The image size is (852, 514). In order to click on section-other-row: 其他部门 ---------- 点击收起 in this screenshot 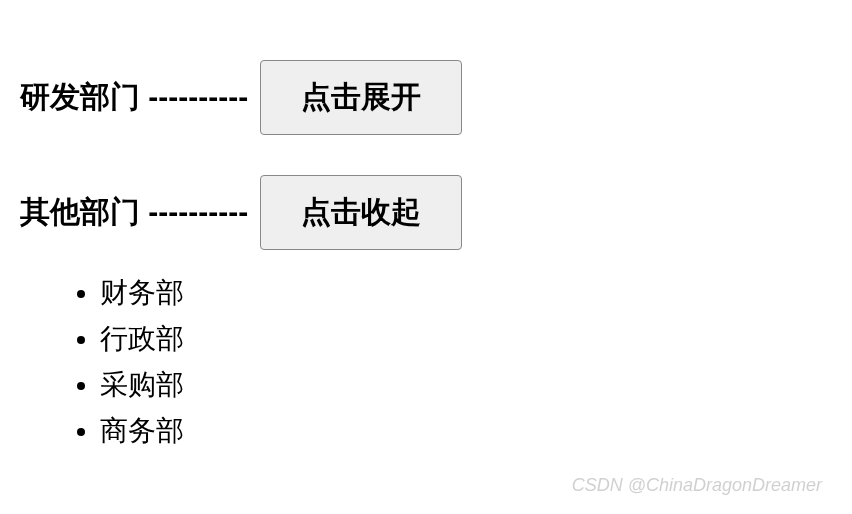, I will do `click(426, 212)`.